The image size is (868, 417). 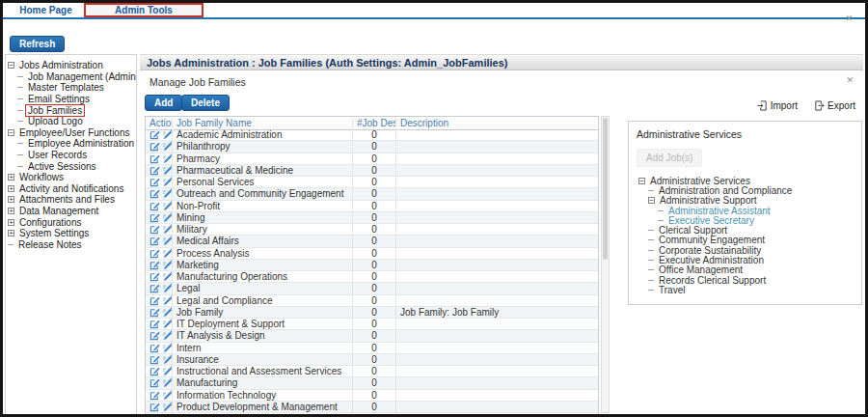 What do you see at coordinates (372, 324) in the screenshot?
I see `table-row: IT Deployment & Support 0` at bounding box center [372, 324].